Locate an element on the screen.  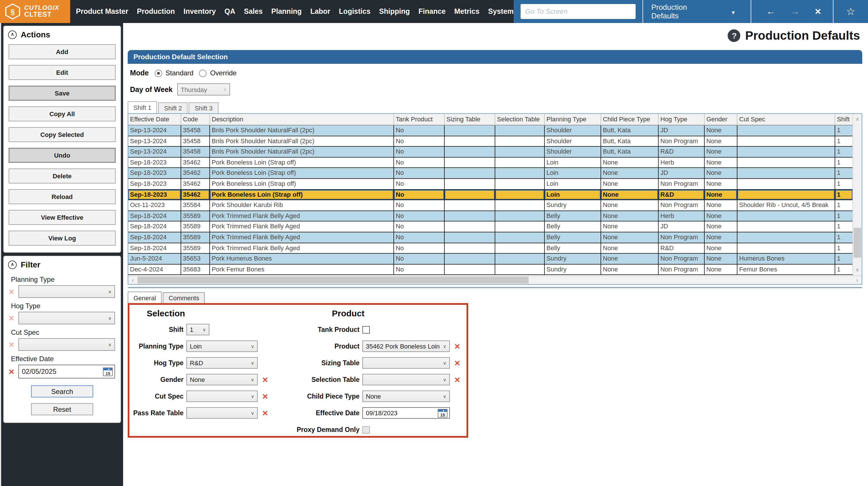
clear-sizing-table-icon is located at coordinates (457, 363).